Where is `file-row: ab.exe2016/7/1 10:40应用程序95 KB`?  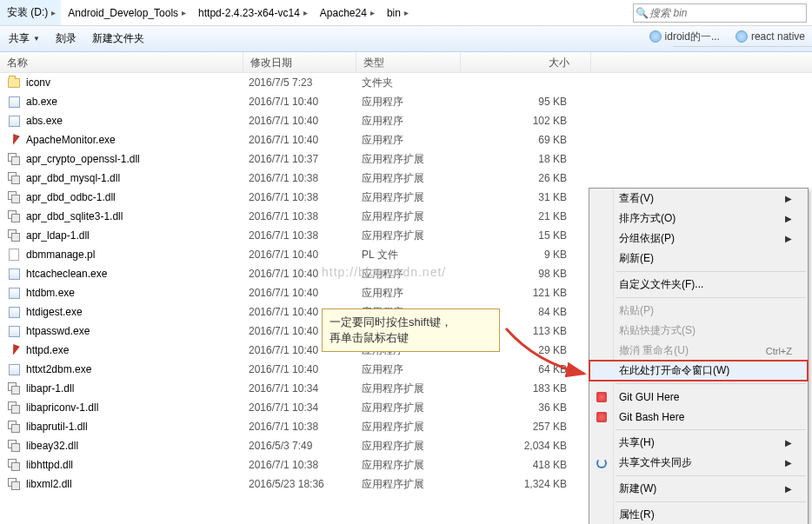 file-row: ab.exe2016/7/1 10:40应用程序95 KB is located at coordinates (406, 102).